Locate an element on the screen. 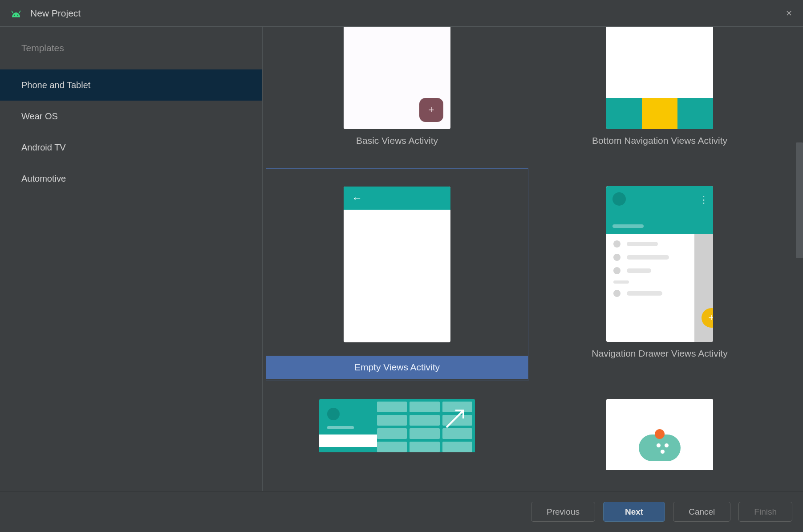 Image resolution: width=803 pixels, height=532 pixels. expand-arrow-icon is located at coordinates (455, 418).